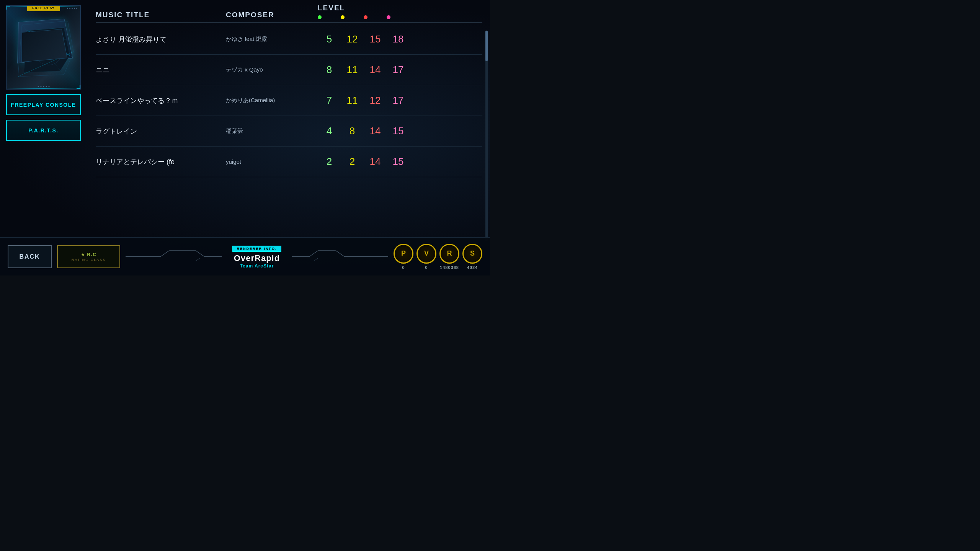 The image size is (980, 551). Describe the element at coordinates (289, 129) in the screenshot. I see `music-list: よさり 月蛍澄み昇りてかゆき feat.燈露5121518ニニテヅカ x Qay…` at that location.